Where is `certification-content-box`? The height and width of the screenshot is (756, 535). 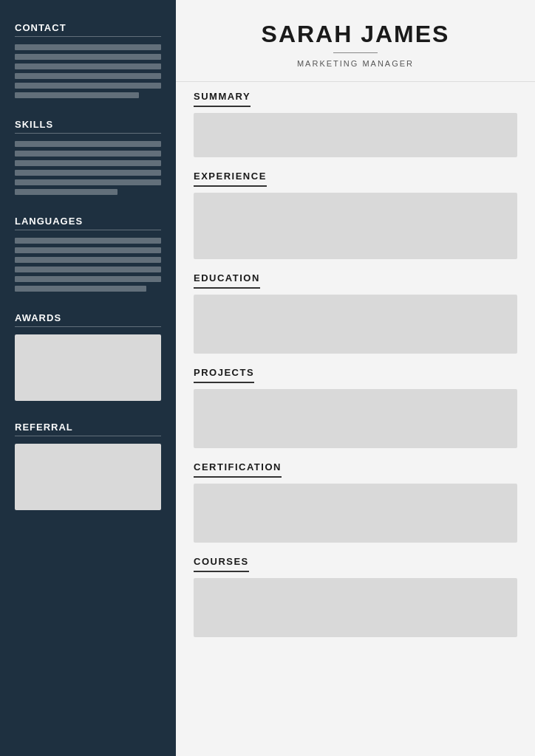 certification-content-box is located at coordinates (355, 513).